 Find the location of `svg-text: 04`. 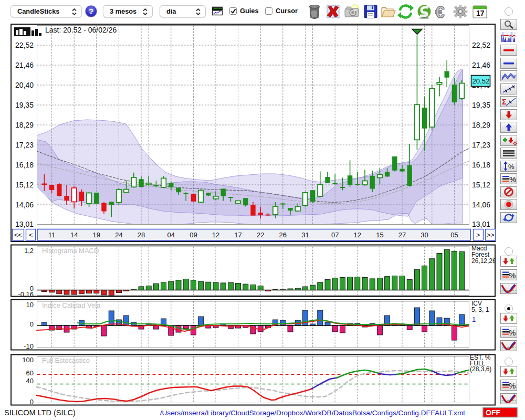

svg-text: 04 is located at coordinates (171, 235).